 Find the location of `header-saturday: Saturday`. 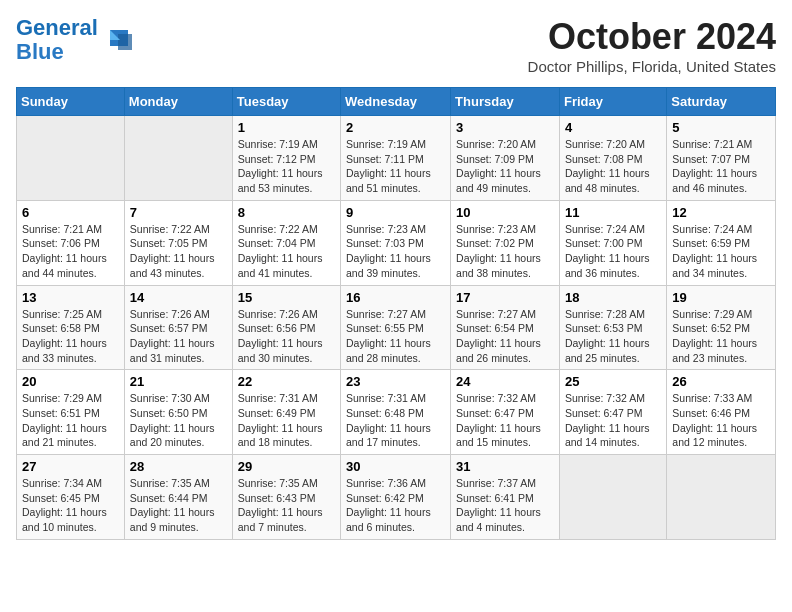

header-saturday: Saturday is located at coordinates (722, 102).